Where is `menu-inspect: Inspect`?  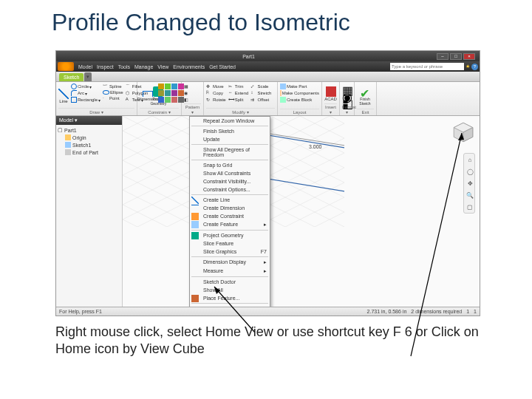
menu-inspect: Inspect is located at coordinates (105, 66).